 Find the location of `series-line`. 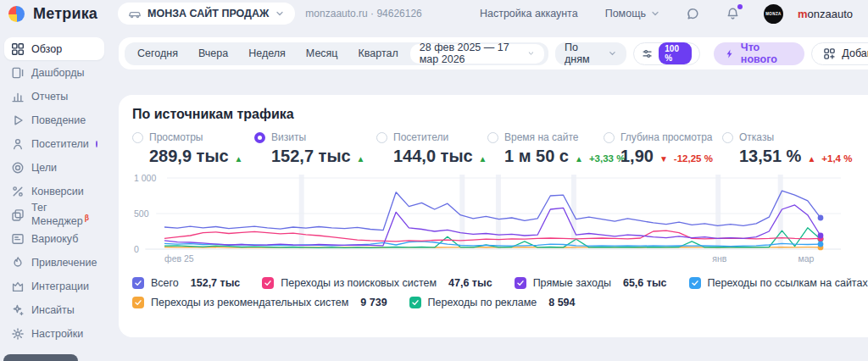

series-line is located at coordinates (492, 210).